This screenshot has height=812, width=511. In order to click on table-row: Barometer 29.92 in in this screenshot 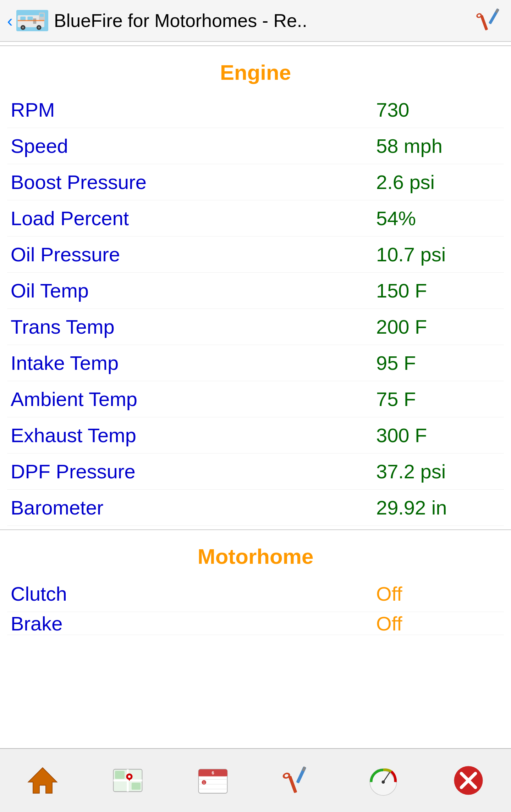, I will do `click(256, 508)`.